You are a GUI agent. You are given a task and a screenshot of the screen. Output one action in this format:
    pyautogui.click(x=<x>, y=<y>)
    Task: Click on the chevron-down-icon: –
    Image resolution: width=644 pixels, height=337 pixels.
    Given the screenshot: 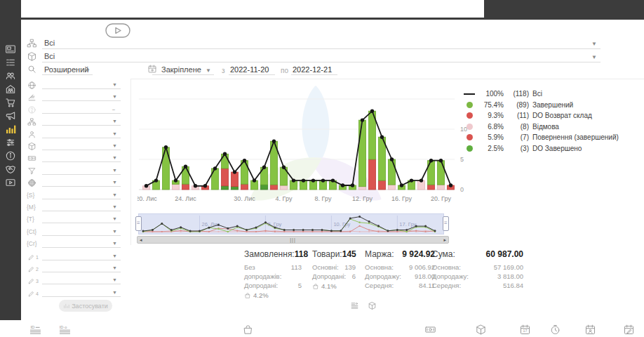 What is the action you would take?
    pyautogui.click(x=114, y=110)
    